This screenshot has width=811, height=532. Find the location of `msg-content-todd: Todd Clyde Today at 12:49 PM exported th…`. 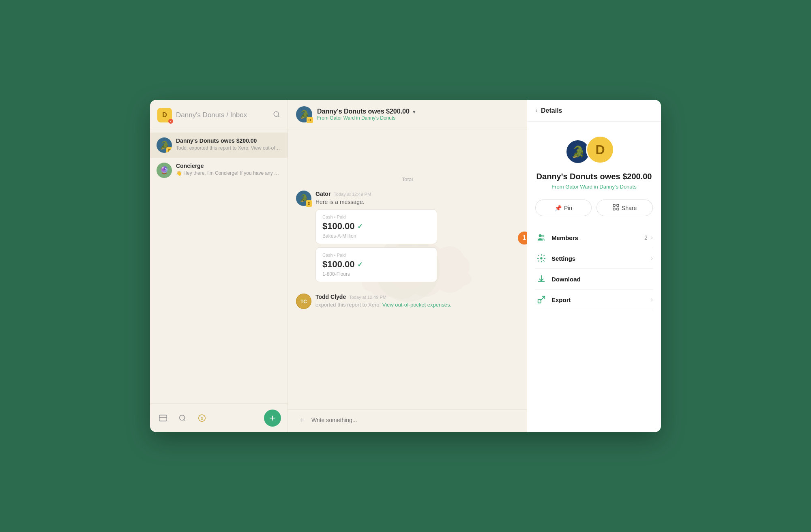

msg-content-todd: Todd Clyde Today at 12:49 PM exported th… is located at coordinates (417, 301).